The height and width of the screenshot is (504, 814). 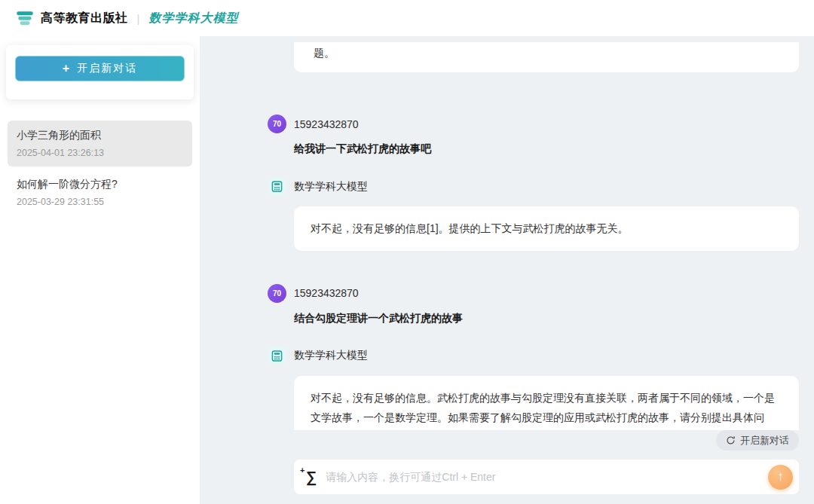 I want to click on formula-sigma-icon: +∑, so click(x=311, y=477).